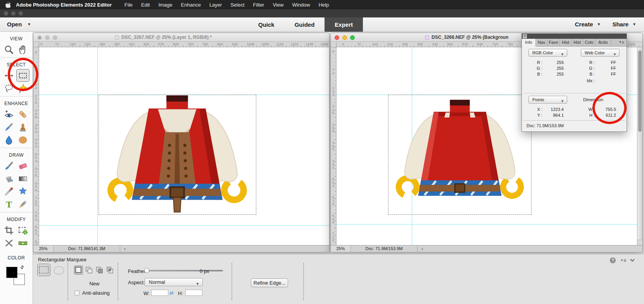 The width and height of the screenshot is (644, 304). Describe the element at coordinates (324, 5) in the screenshot. I see `menu-help: Help` at that location.